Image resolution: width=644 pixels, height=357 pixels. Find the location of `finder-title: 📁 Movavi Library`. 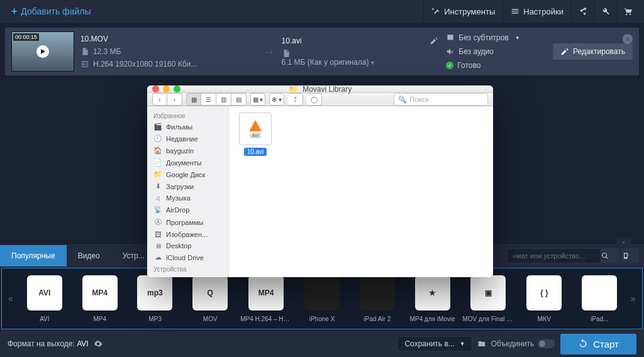

finder-title: 📁 Movavi Library is located at coordinates (320, 89).